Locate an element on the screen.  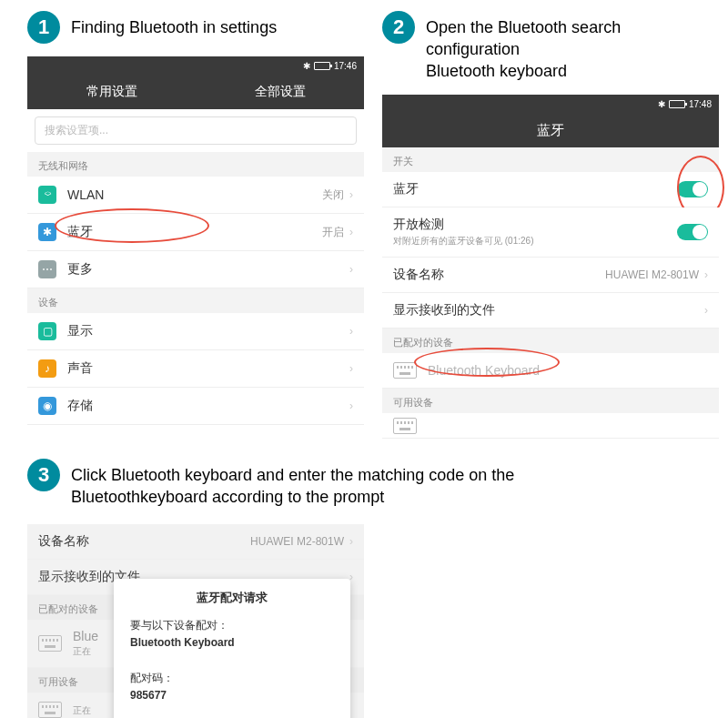
detect-label: 开放检测 is located at coordinates (535, 225).